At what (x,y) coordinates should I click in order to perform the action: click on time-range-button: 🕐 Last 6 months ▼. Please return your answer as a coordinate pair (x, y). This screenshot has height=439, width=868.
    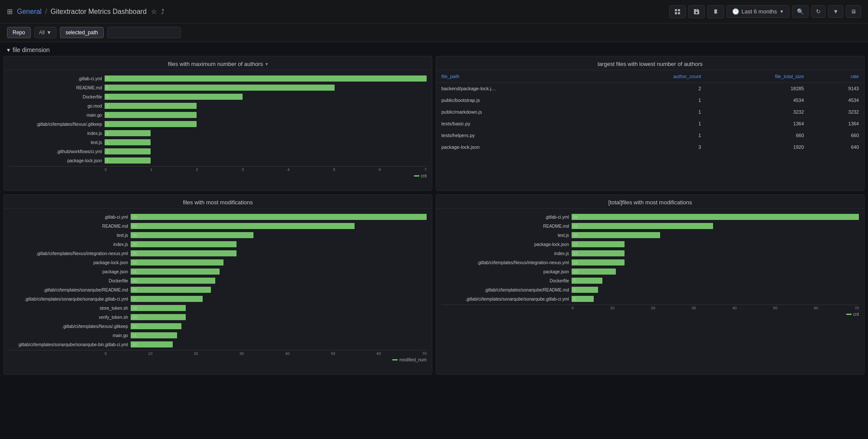
    Looking at the image, I should click on (758, 11).